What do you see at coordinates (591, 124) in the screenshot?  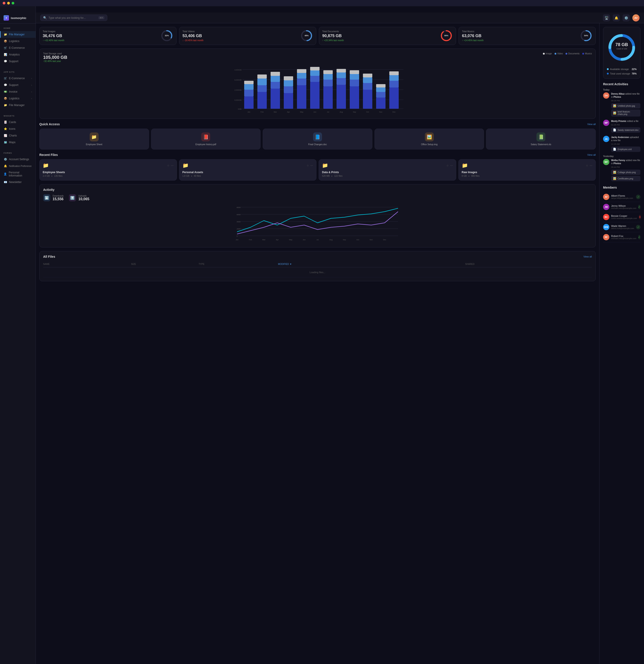 I see `quick-access-view-all: View all` at bounding box center [591, 124].